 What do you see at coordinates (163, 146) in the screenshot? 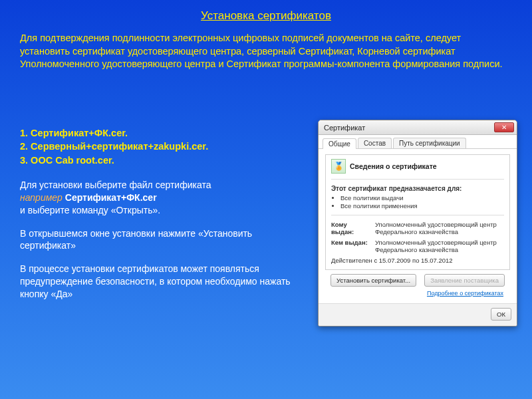
I see `cert-file-2: 2. Серверный+сертификат+zakupki.cer.` at bounding box center [163, 146].